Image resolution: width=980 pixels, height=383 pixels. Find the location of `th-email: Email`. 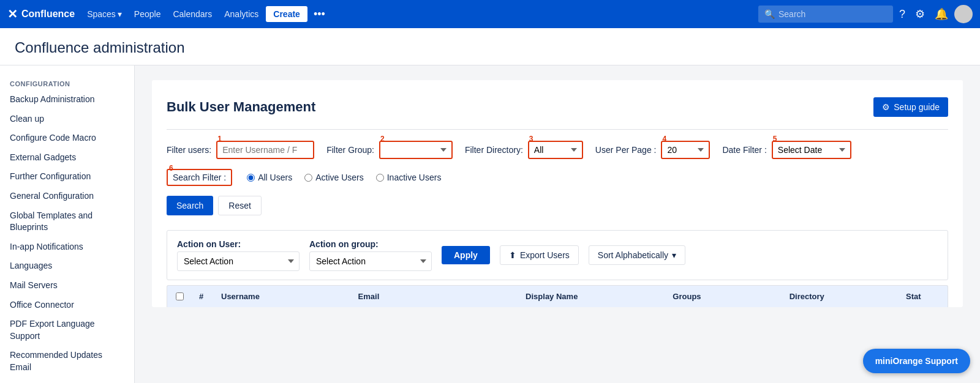

th-email: Email is located at coordinates (435, 296).